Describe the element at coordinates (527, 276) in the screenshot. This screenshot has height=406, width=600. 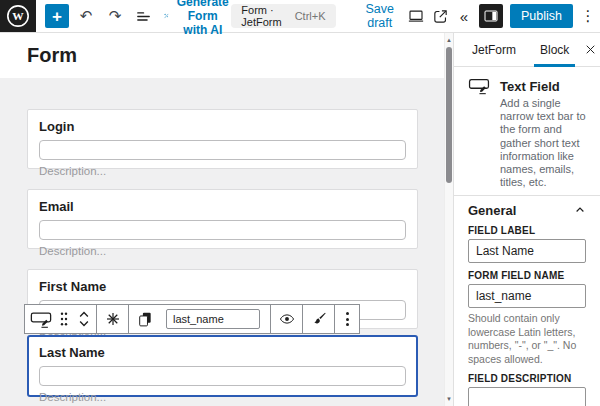
I see `form-field-name-label: FORM FIELD NAME` at that location.